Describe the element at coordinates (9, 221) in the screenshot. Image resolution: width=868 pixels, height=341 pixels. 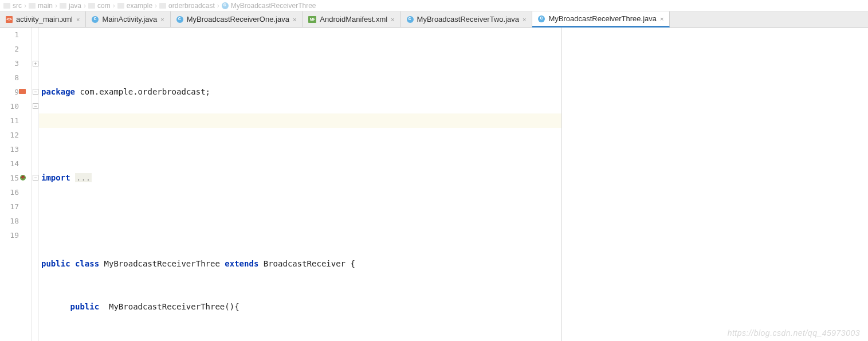
I see `line-number: 18` at that location.